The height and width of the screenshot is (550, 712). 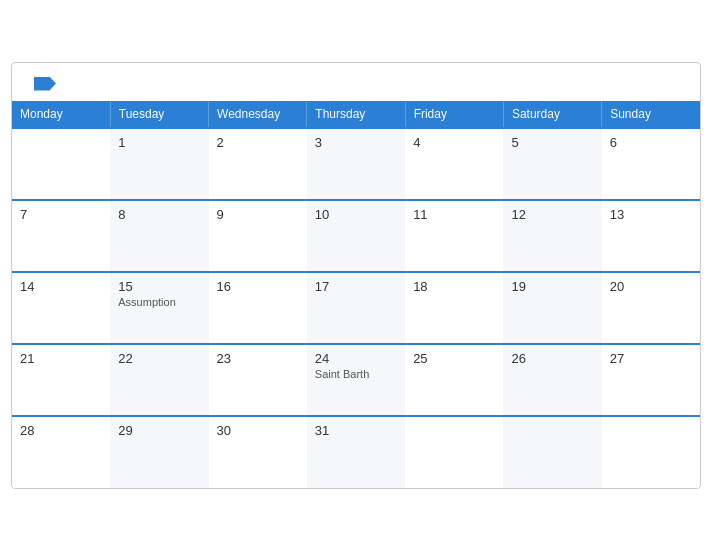 I want to click on logo-icon, so click(x=45, y=84).